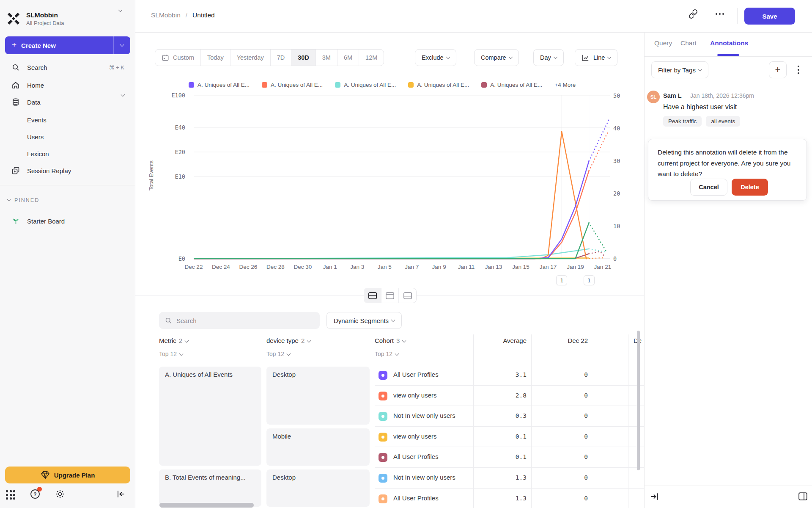  I want to click on table-row: Not In view only users0.30, so click(509, 417).